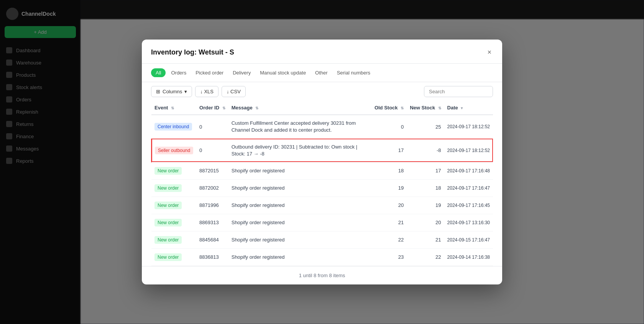 This screenshot has width=644, height=324. Describe the element at coordinates (174, 150) in the screenshot. I see `cell-event: Seller outbound` at that location.